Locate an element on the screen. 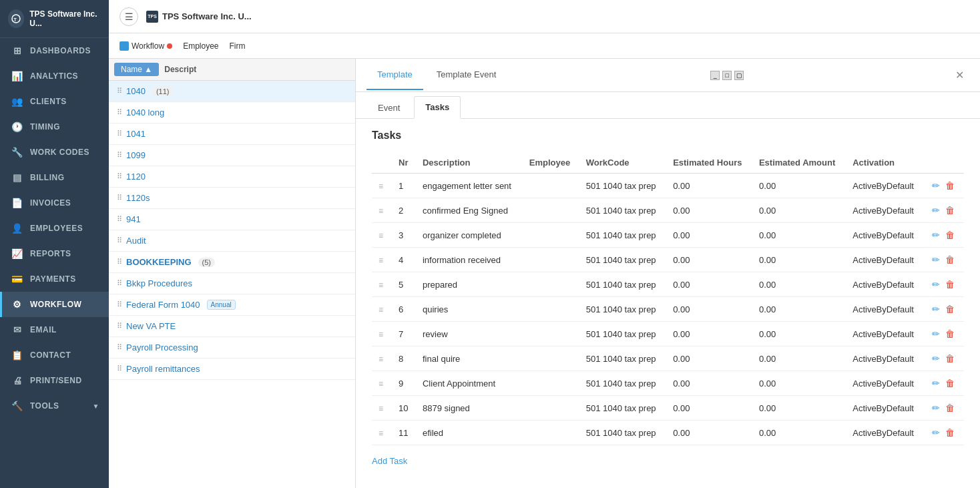  sidebar: T TPS Software Inc. U... ⊞ DASHBOARDS 📊 … is located at coordinates (55, 244).